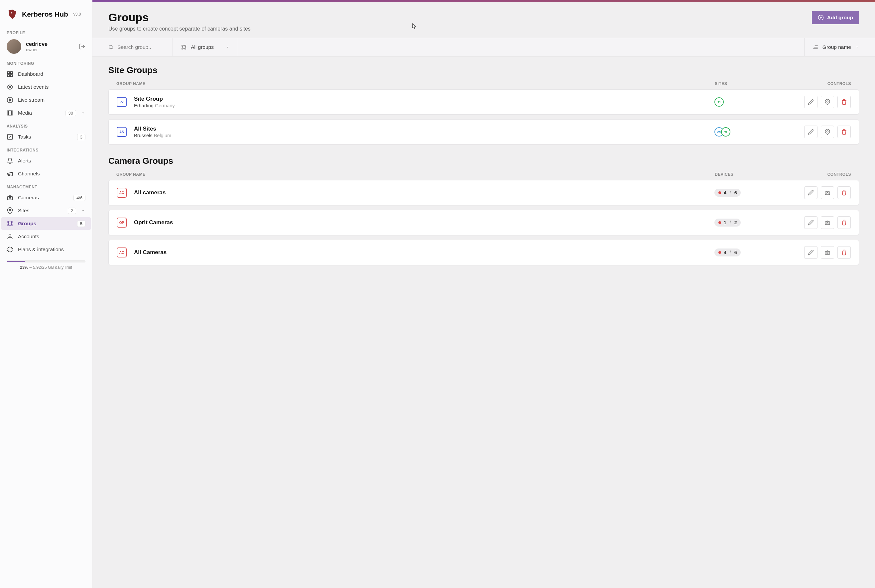  I want to click on logout-icon, so click(82, 46).